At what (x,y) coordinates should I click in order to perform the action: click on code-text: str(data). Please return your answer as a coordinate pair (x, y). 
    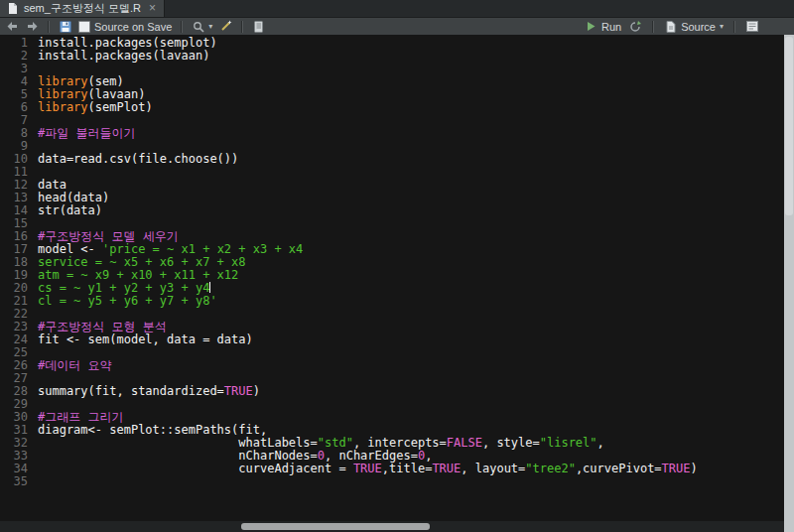
    Looking at the image, I should click on (66, 210).